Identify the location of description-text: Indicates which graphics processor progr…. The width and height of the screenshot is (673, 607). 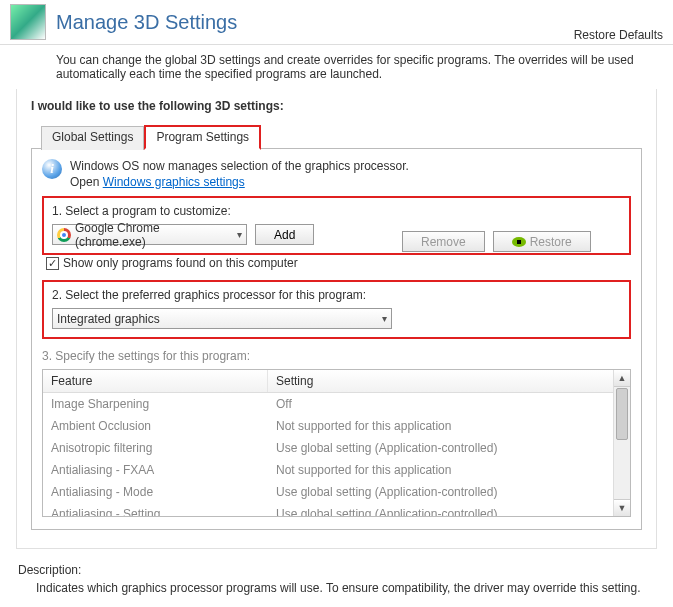
(336, 588).